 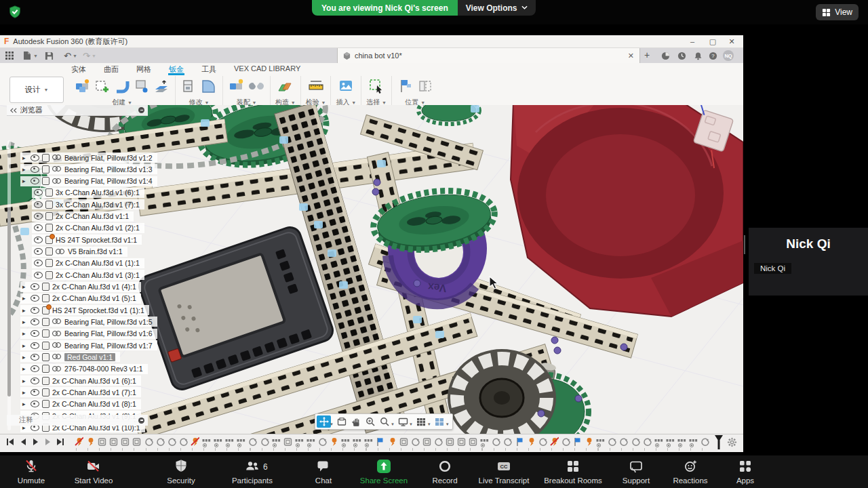 I want to click on extensions-icon, so click(x=665, y=56).